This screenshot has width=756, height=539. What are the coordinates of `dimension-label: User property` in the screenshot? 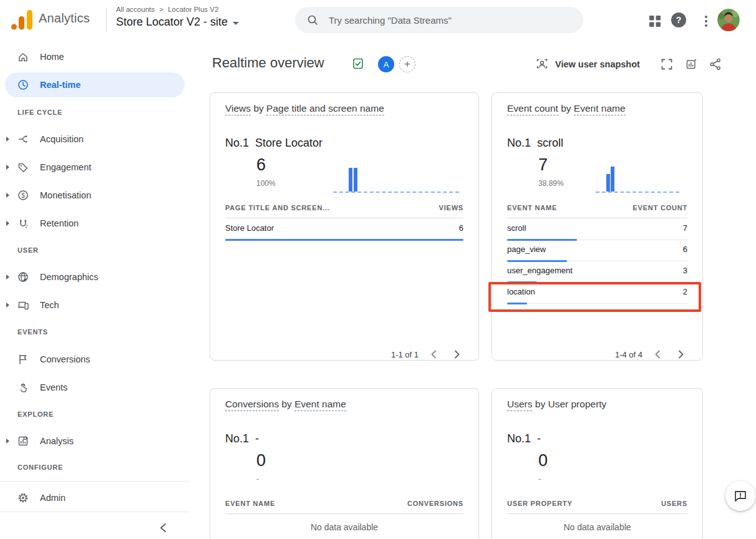 It's located at (577, 404).